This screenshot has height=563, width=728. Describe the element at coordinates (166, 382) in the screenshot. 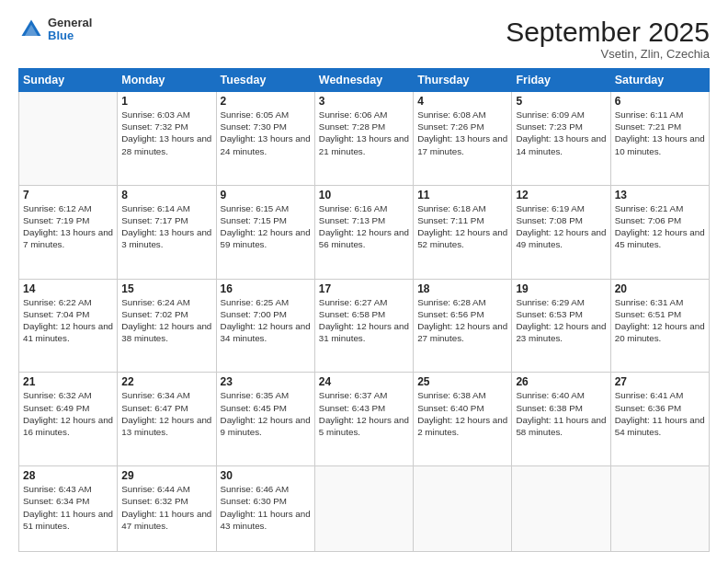

I see `day-number: 22` at that location.